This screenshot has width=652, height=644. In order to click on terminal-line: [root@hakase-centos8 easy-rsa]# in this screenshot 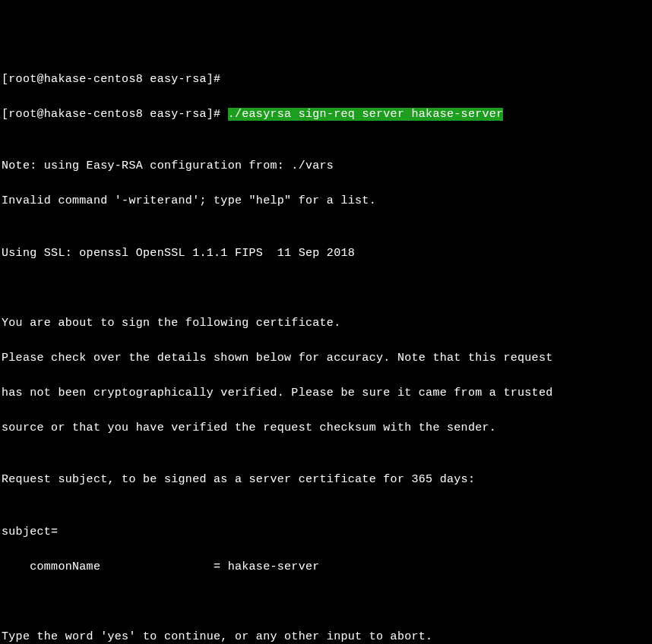, I will do `click(326, 80)`.